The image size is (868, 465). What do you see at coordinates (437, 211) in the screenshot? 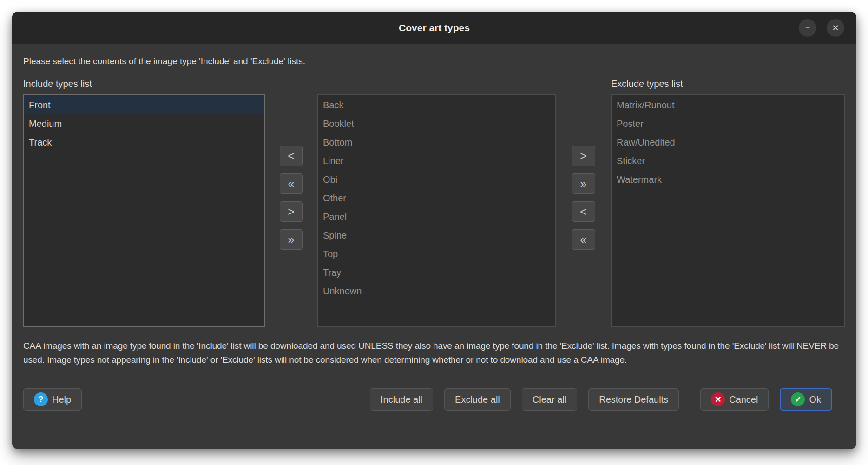
I see `available-types-list: BackBookletBottomLinerObiOtherPanelSpine…` at bounding box center [437, 211].